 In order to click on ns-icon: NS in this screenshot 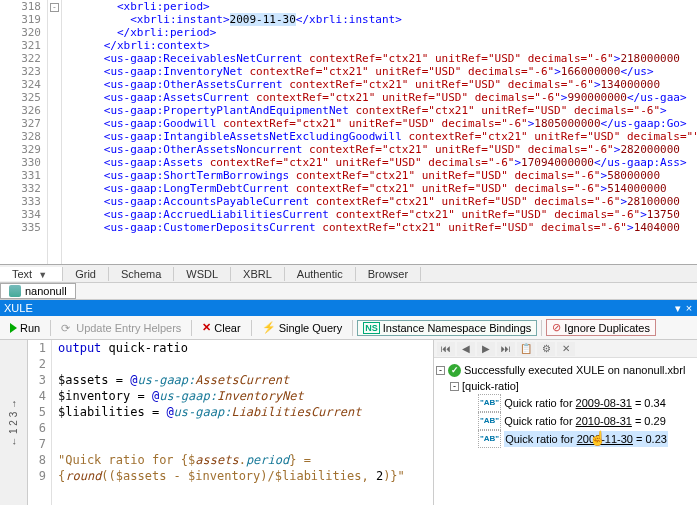, I will do `click(372, 328)`.